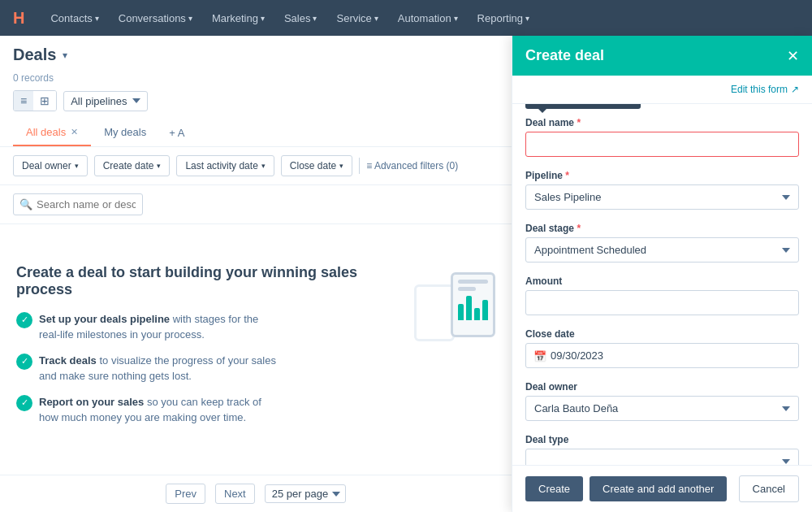 This screenshot has height=512, width=812. I want to click on deal-owner-group: Deal owner Carla Bauto Deña, so click(663, 401).